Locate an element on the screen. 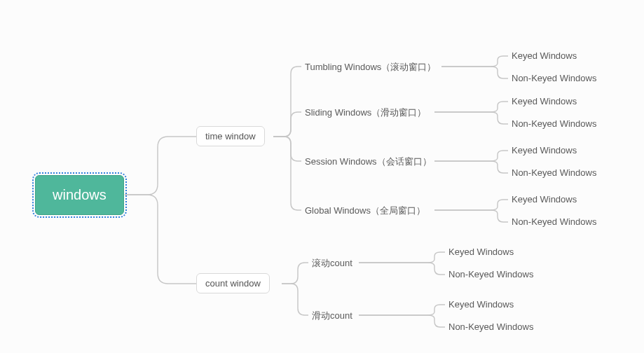 The height and width of the screenshot is (353, 644). node-time-window: time window is located at coordinates (231, 136).